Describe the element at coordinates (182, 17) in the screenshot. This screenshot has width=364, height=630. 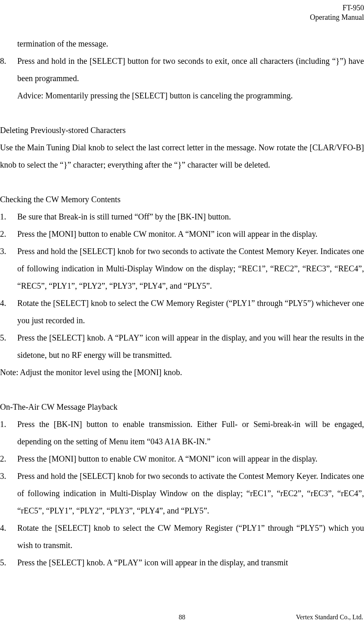
I see `header-title: Operating Manual` at that location.